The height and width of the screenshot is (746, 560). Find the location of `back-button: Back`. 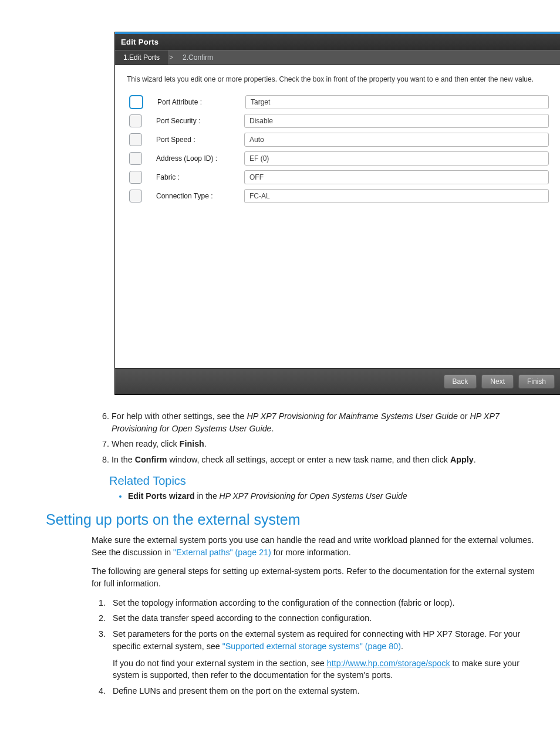

back-button: Back is located at coordinates (460, 382).